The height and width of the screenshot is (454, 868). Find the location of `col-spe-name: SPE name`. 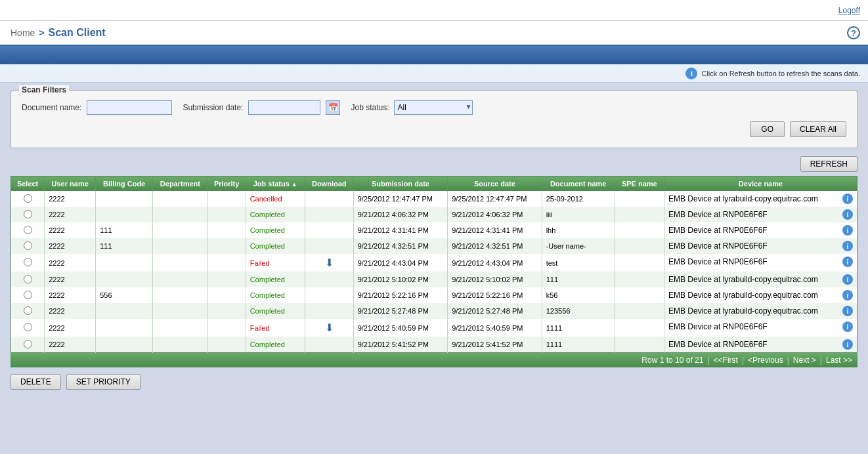

col-spe-name: SPE name is located at coordinates (640, 184).